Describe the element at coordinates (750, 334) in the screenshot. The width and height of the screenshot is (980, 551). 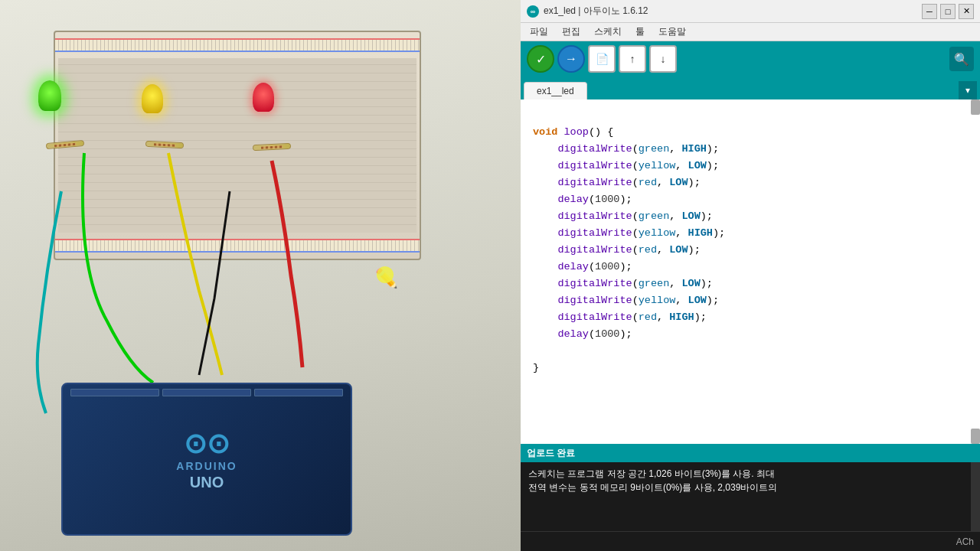
I see `code-line-14: delay(1000);` at that location.